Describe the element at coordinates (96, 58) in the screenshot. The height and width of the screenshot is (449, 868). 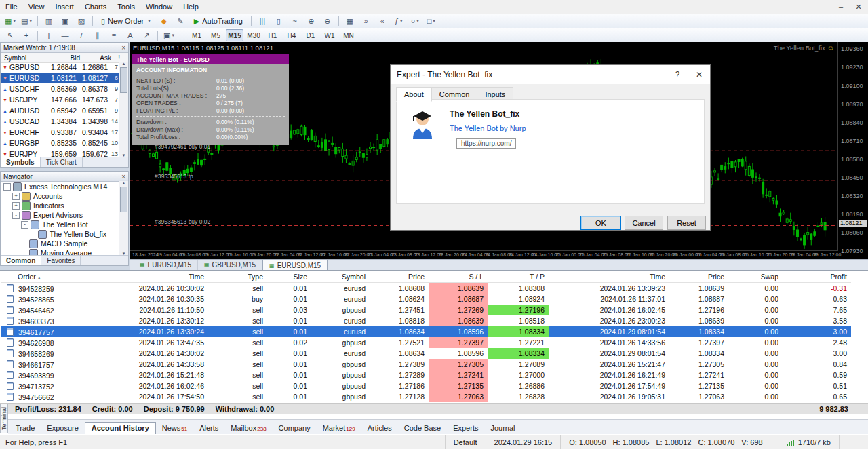
I see `column-ask: Ask` at that location.